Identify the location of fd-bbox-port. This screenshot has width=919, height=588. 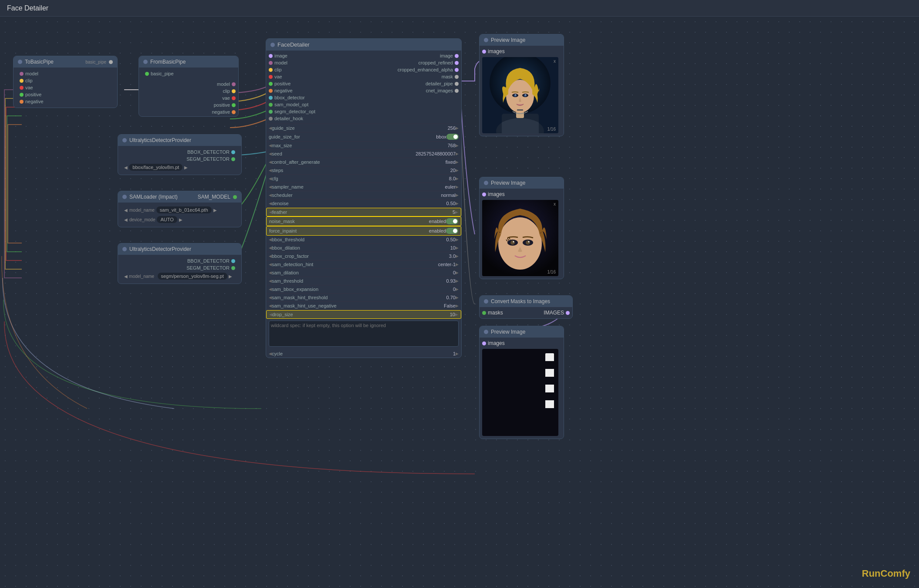
(271, 98).